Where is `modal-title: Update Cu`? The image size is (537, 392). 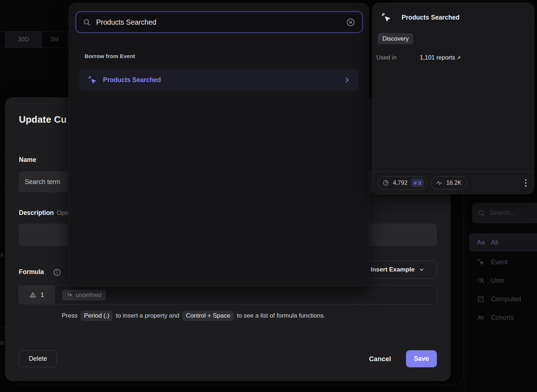
modal-title: Update Cu is located at coordinates (43, 120).